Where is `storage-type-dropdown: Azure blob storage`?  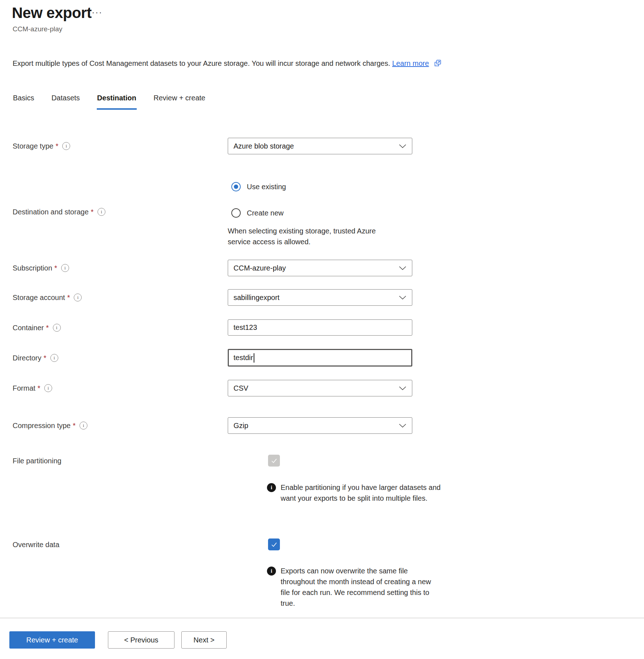
storage-type-dropdown: Azure blob storage is located at coordinates (320, 146).